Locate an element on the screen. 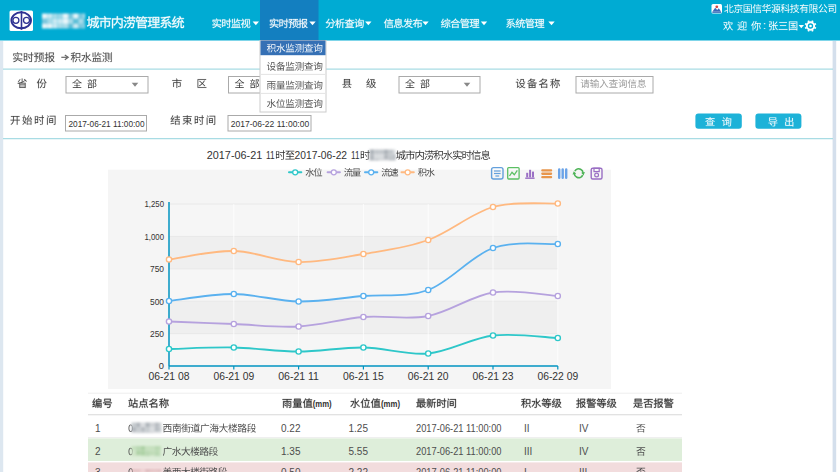 The width and height of the screenshot is (840, 472). svg-text: 2 is located at coordinates (98, 452).